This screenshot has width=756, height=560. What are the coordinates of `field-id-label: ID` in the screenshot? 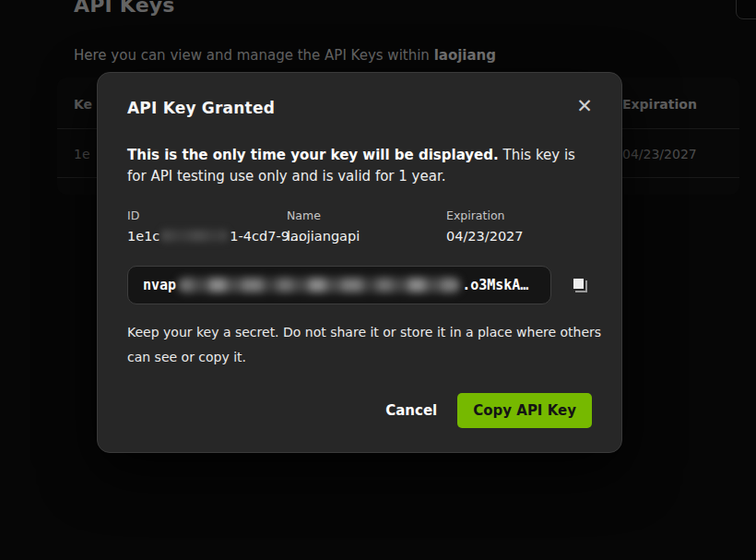 It's located at (207, 216).